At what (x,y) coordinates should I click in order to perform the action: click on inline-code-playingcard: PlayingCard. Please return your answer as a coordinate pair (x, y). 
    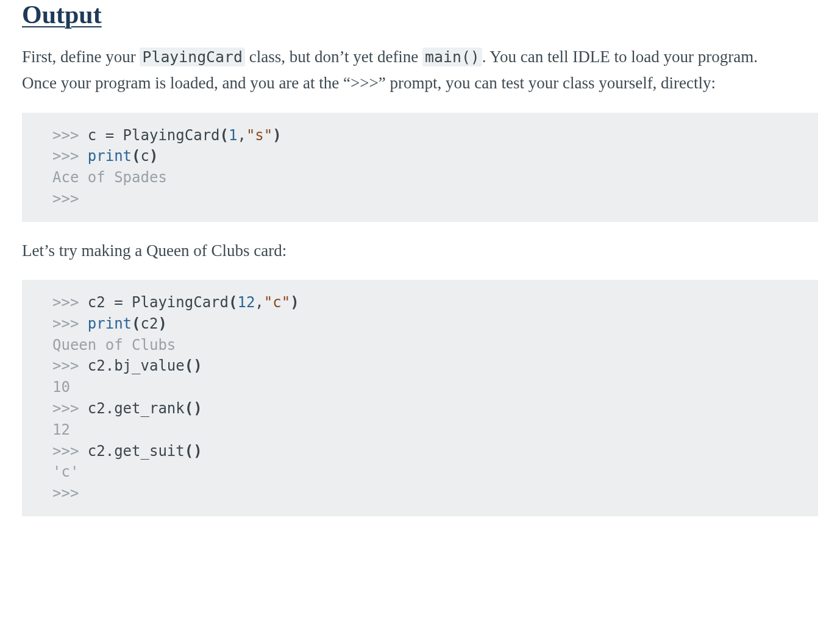
    Looking at the image, I should click on (192, 57).